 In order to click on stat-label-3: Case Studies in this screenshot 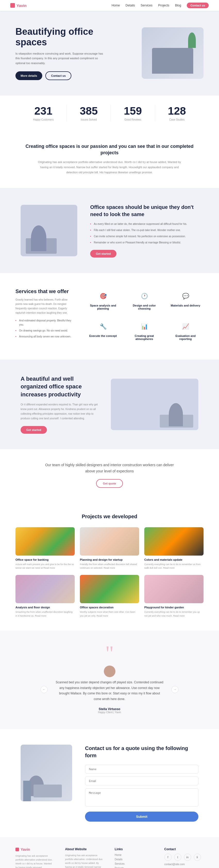, I will do `click(177, 120)`.